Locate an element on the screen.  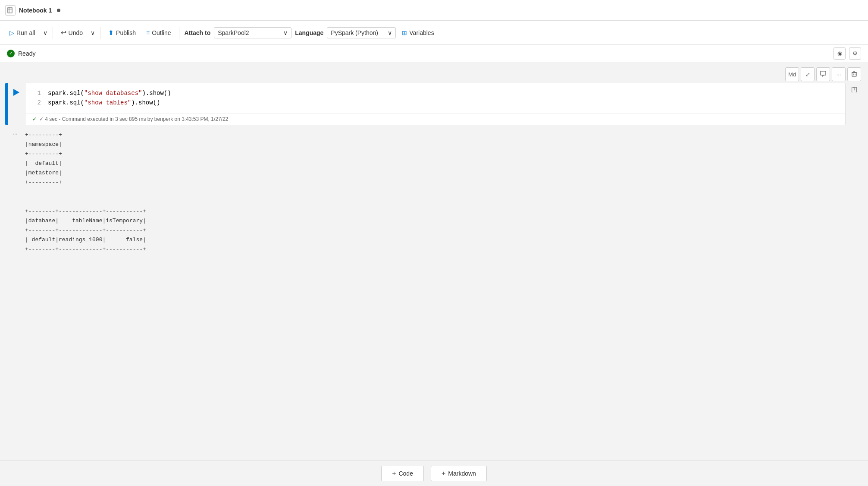
toolbar: ▷ Run all ∨ ↩ Undo ∨ ⬆ Publish ≡ Outline… is located at coordinates (434, 33).